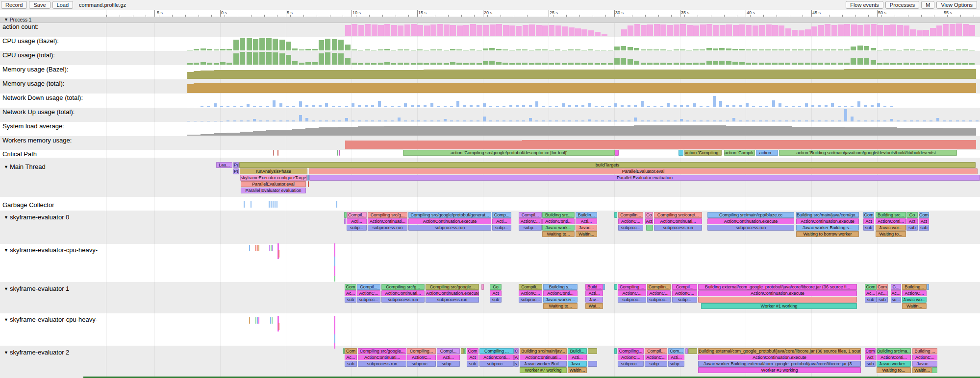 The height and width of the screenshot is (378, 980). I want to click on slice: runAnalysisPhase, so click(274, 171).